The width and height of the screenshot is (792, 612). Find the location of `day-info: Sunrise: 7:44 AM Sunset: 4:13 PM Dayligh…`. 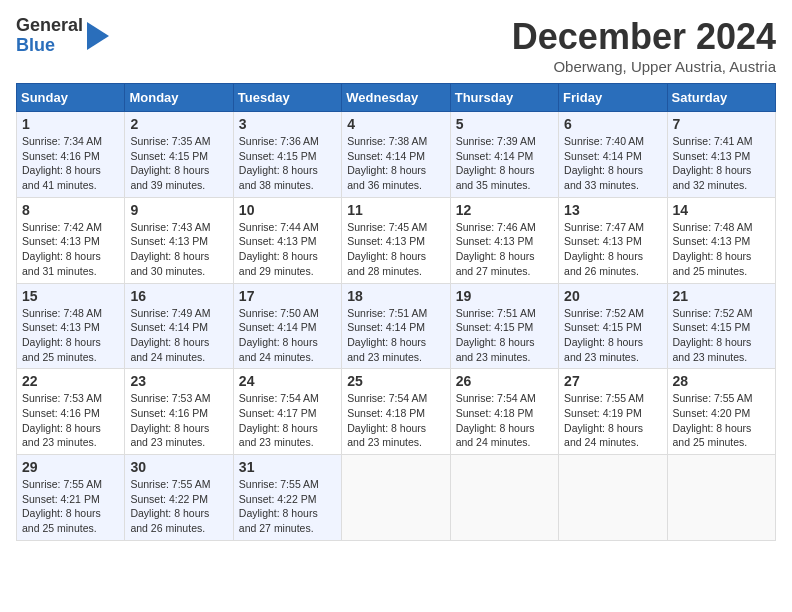

day-info: Sunrise: 7:44 AM Sunset: 4:13 PM Dayligh… is located at coordinates (288, 250).